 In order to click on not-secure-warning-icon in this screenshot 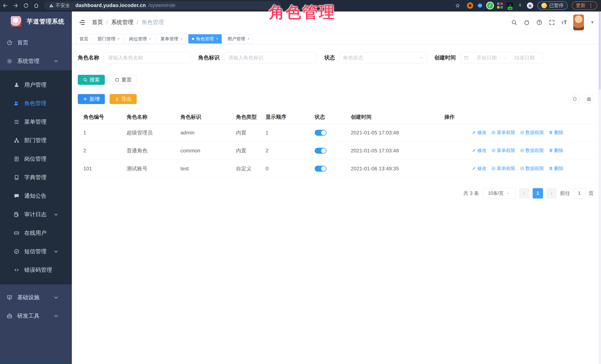, I will do `click(51, 6)`.